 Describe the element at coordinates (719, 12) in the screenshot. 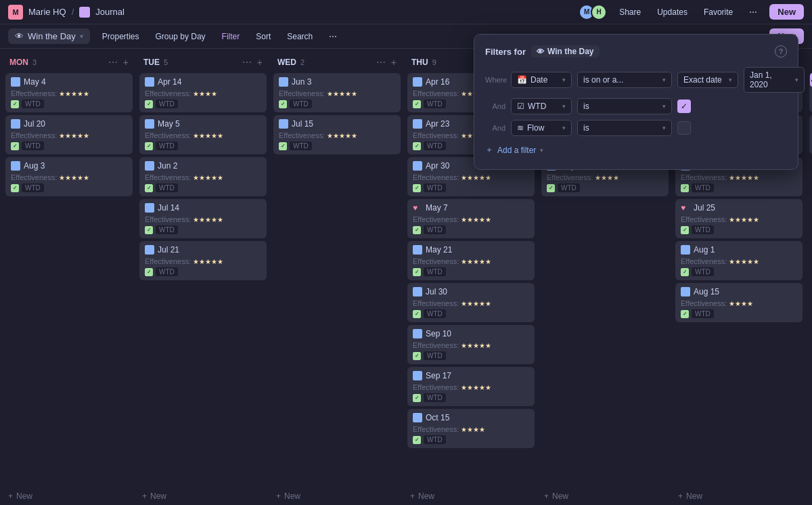

I see `favorite-button: Favorite` at that location.